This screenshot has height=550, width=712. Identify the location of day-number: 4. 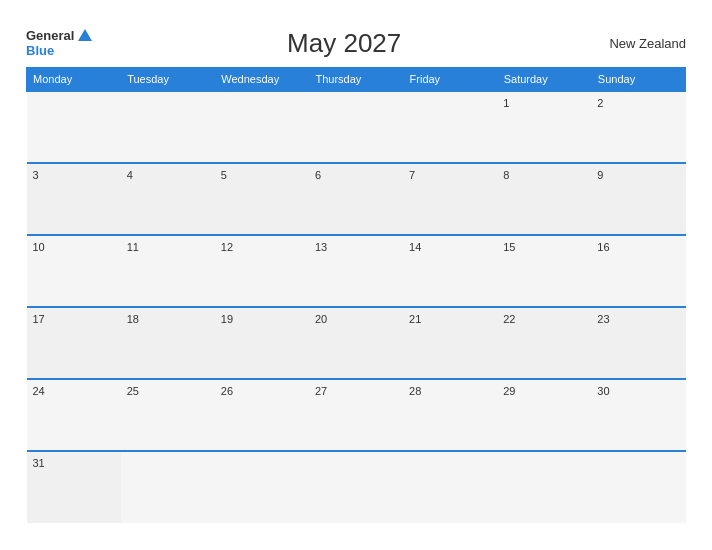
(168, 175).